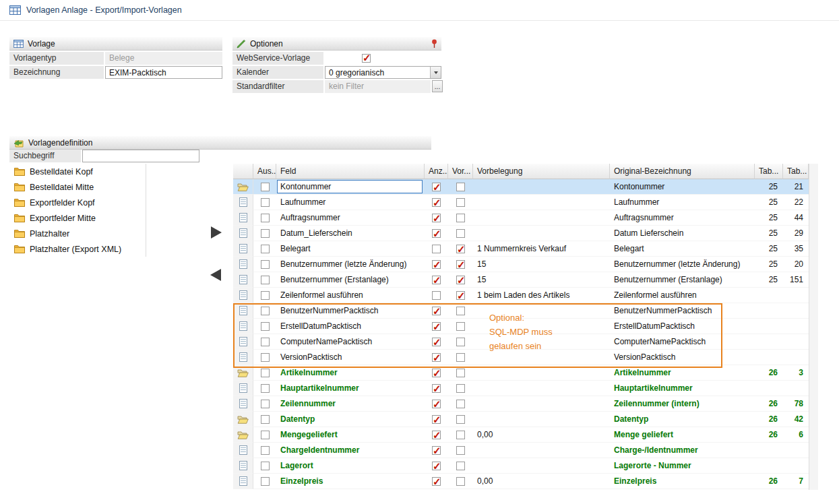  I want to click on original-name-cell: Auftragsnummer, so click(682, 218).